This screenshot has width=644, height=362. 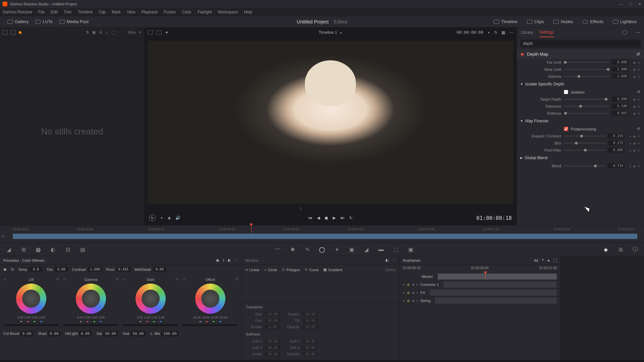 What do you see at coordinates (178, 218) in the screenshot?
I see `mute-icon: 🔊` at bounding box center [178, 218].